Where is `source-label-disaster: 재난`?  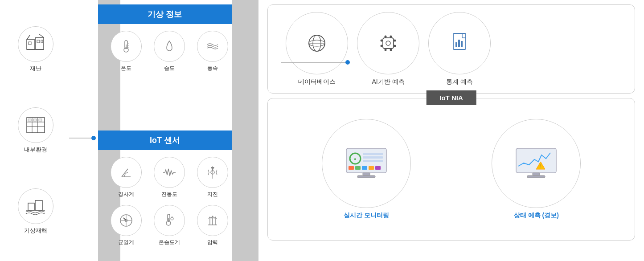 source-label-disaster: 재난 is located at coordinates (36, 69).